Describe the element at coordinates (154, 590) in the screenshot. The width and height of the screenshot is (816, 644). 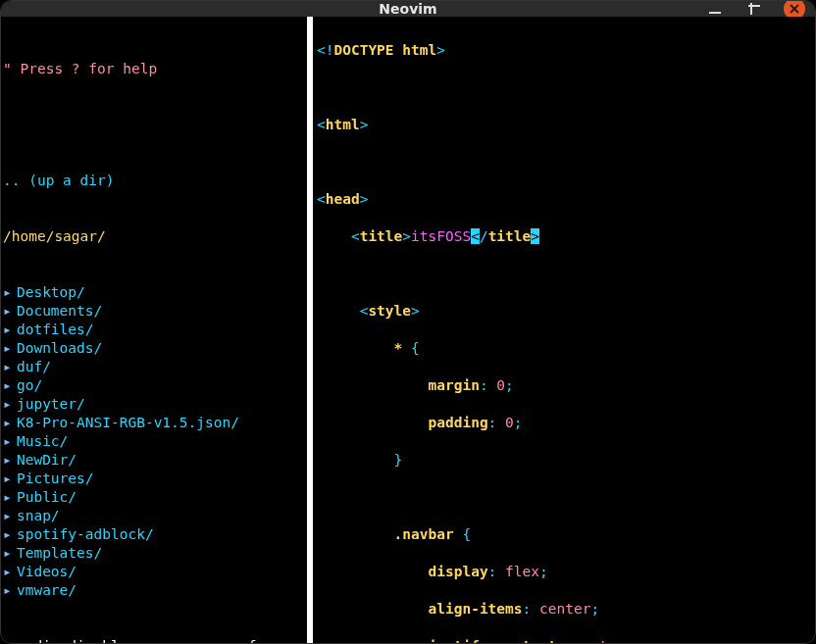
I see `tree-dir-item: ▸ vmware/` at that location.